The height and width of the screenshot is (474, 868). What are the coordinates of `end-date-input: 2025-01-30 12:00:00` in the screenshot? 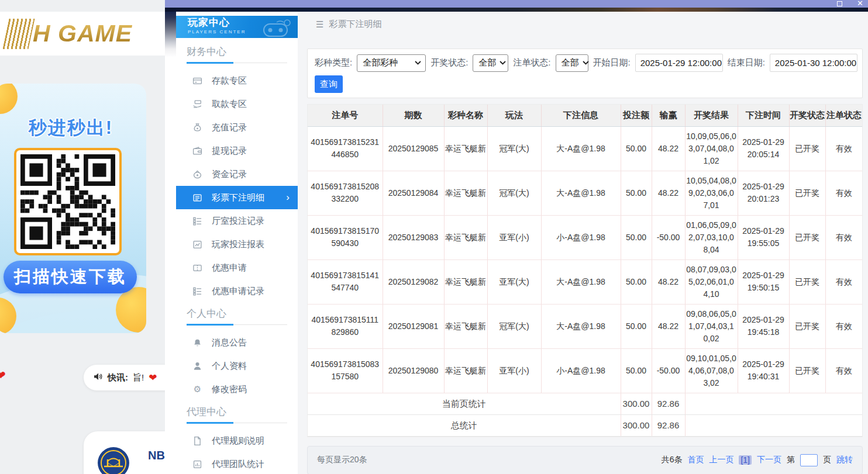 It's located at (814, 63).